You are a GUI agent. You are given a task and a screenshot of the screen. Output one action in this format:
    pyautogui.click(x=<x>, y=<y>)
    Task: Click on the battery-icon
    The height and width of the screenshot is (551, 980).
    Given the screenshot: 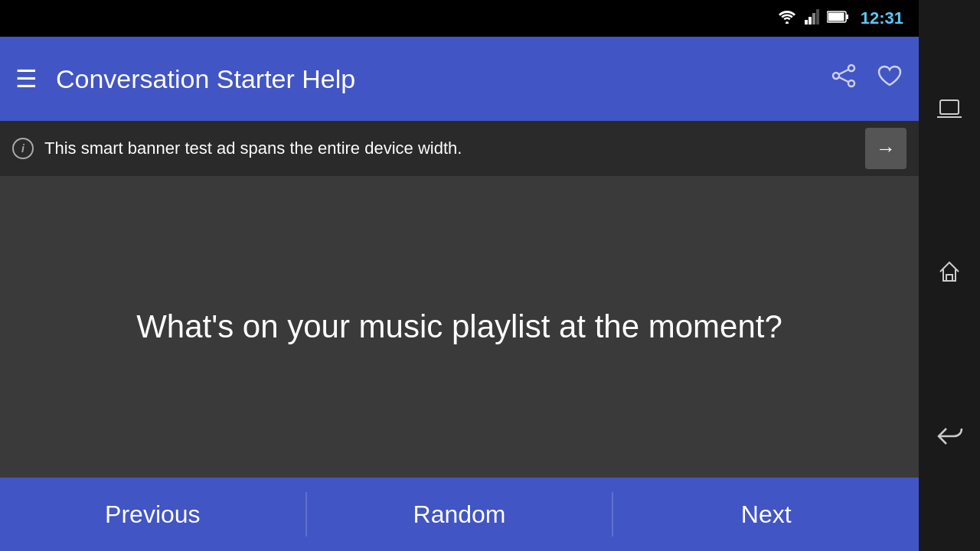 What is the action you would take?
    pyautogui.click(x=838, y=18)
    